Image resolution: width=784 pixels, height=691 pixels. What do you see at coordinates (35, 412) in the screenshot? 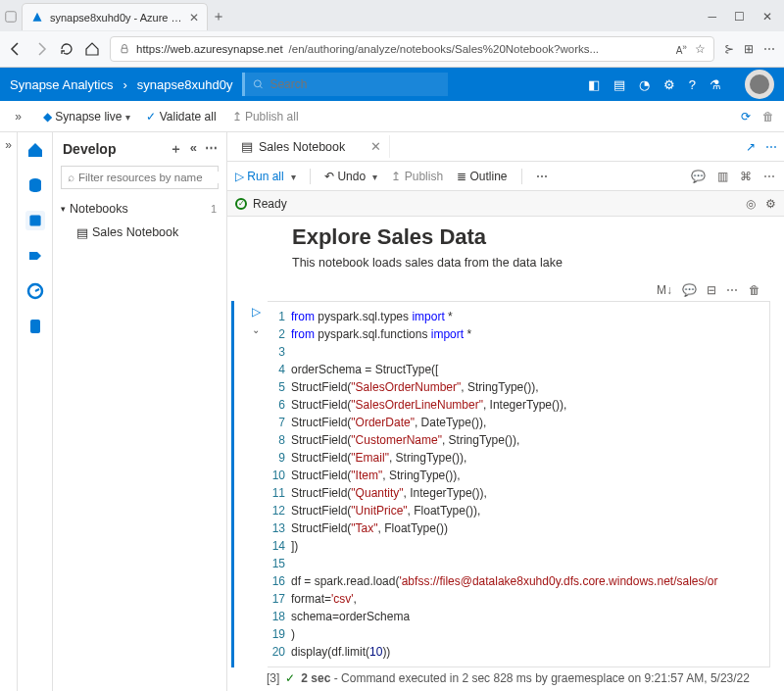
I see `left-rail` at bounding box center [35, 412].